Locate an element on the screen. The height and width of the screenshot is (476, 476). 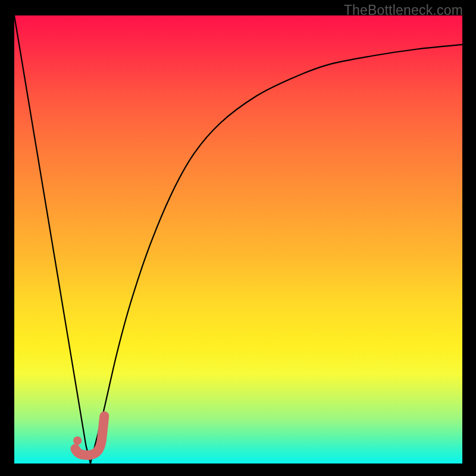
minimum-marker-dot is located at coordinates (77, 440).